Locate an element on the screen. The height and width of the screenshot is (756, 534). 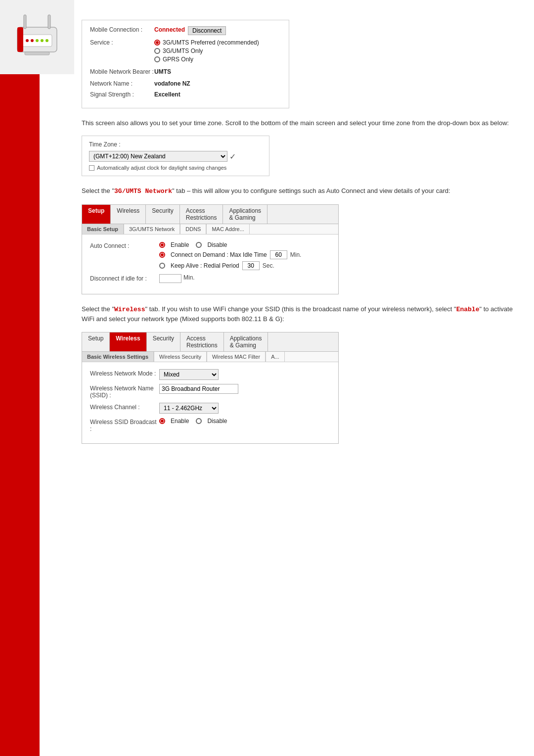
wireless-channel-row: Wireless Channel : 11 - 2.462GHz is located at coordinates (210, 408).